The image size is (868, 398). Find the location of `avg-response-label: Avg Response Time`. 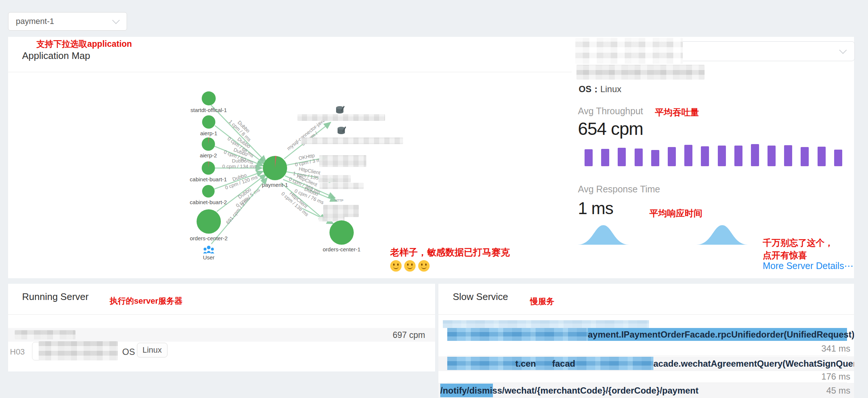

avg-response-label: Avg Response Time is located at coordinates (619, 189).